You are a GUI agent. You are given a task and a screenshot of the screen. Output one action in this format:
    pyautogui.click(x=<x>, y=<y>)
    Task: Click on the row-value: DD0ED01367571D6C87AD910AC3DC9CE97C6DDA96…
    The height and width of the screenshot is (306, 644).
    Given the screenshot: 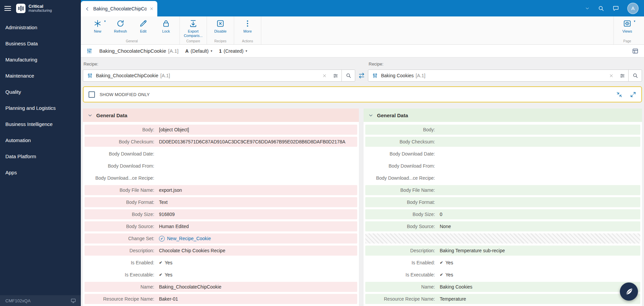 What is the action you would take?
    pyautogui.click(x=252, y=142)
    